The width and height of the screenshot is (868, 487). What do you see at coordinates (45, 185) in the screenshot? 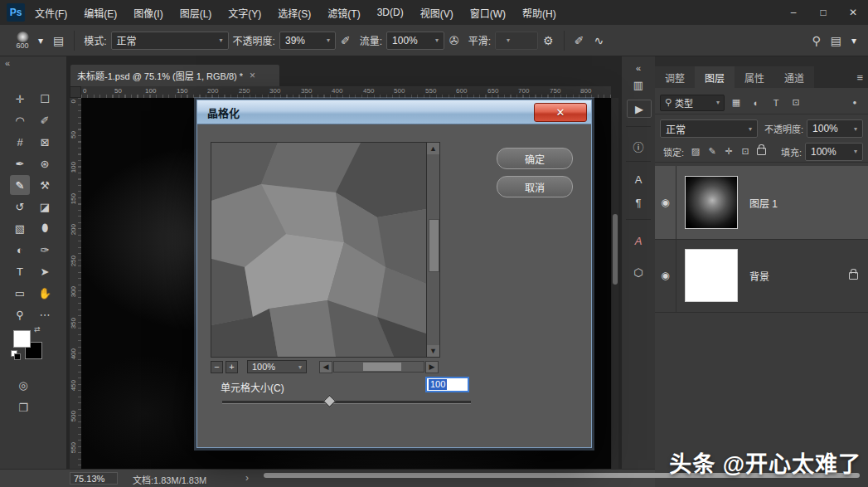
I see `clone-stamp-tool: ⚒` at bounding box center [45, 185].